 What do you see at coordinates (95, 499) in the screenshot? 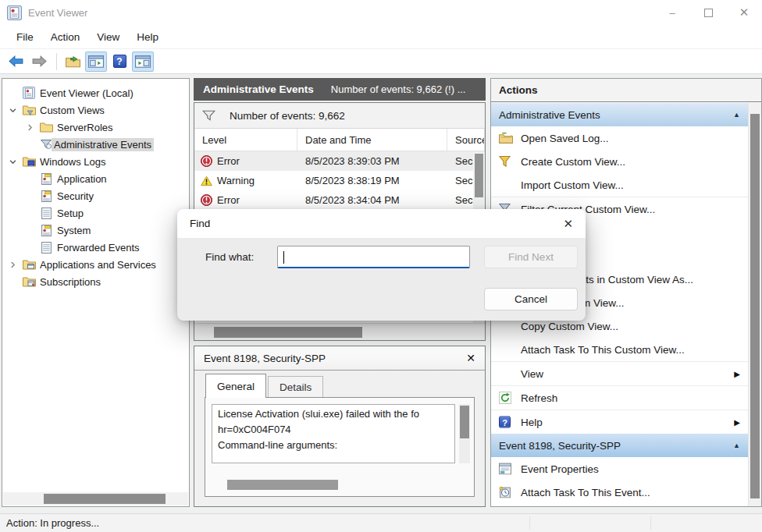
I see `tree-horizontal-scrollbar` at bounding box center [95, 499].